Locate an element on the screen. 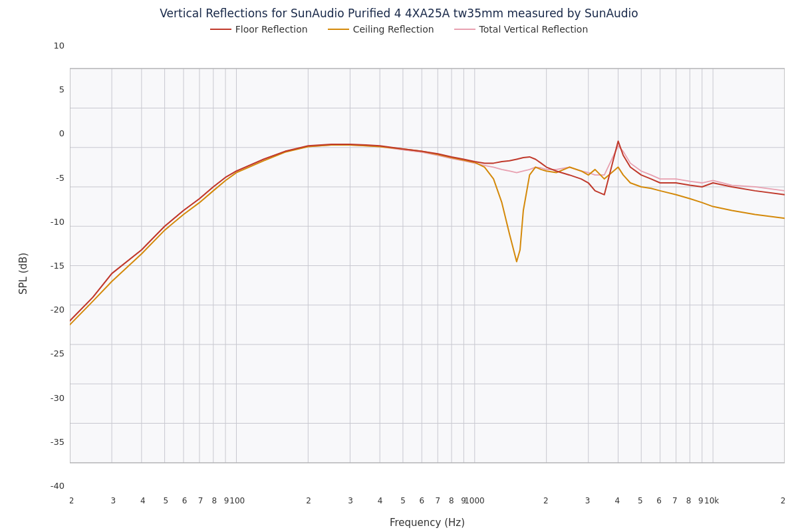 The height and width of the screenshot is (532, 798). y-ticks: 10 5 0 -5 -10 -15 -20 -25 -30 -35 -40 is located at coordinates (52, 266).